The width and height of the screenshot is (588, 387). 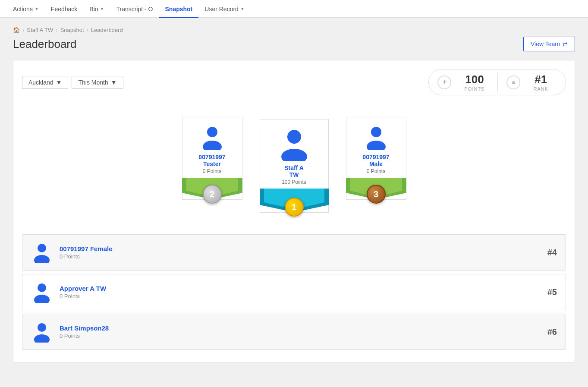 I want to click on nav-feedback: Feedback, so click(x=64, y=9).